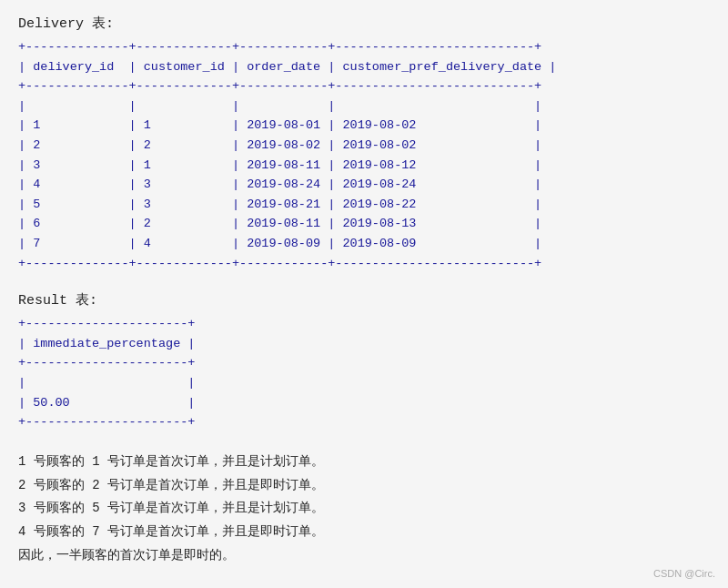 This screenshot has height=588, width=728. Describe the element at coordinates (364, 24) in the screenshot. I see `delivery-title: Delivery 表:` at that location.